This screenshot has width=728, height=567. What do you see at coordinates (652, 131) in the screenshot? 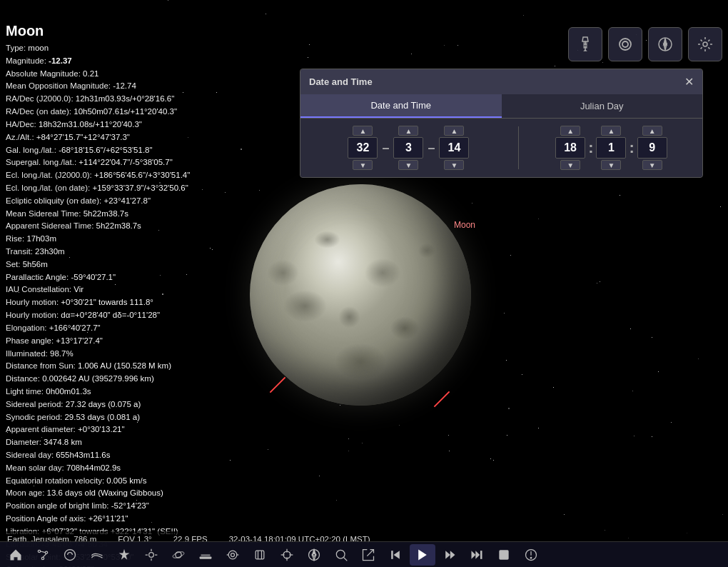
I see `second-up-button: ▲` at bounding box center [652, 131].